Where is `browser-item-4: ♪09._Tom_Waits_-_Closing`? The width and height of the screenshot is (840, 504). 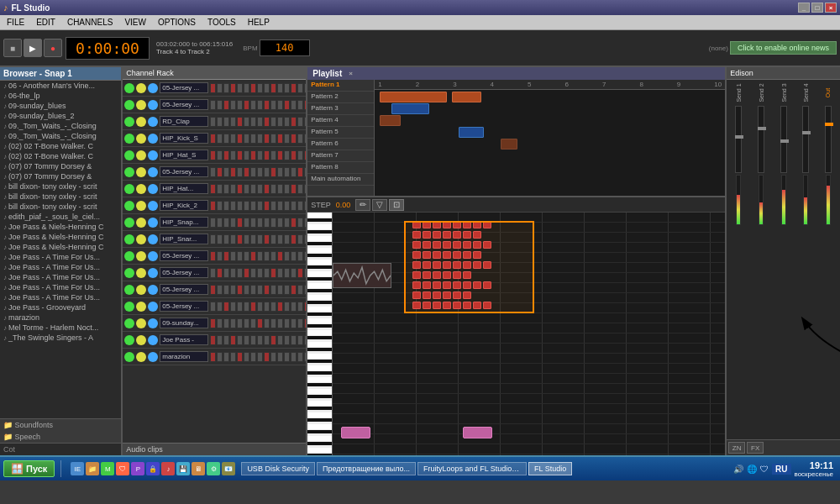
browser-item-4: ♪09._Tom_Waits_-_Closing is located at coordinates (60, 126).